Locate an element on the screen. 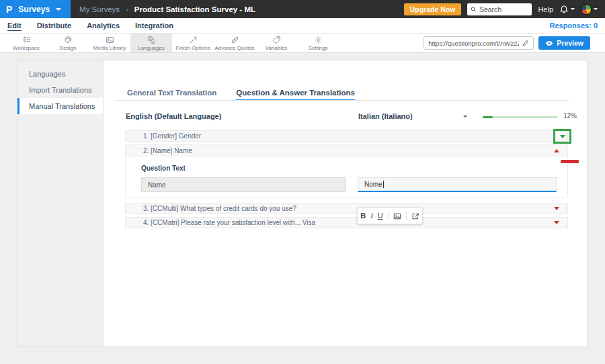 The height and width of the screenshot is (364, 605). target-language-select: Italian (Italiano) is located at coordinates (413, 116).